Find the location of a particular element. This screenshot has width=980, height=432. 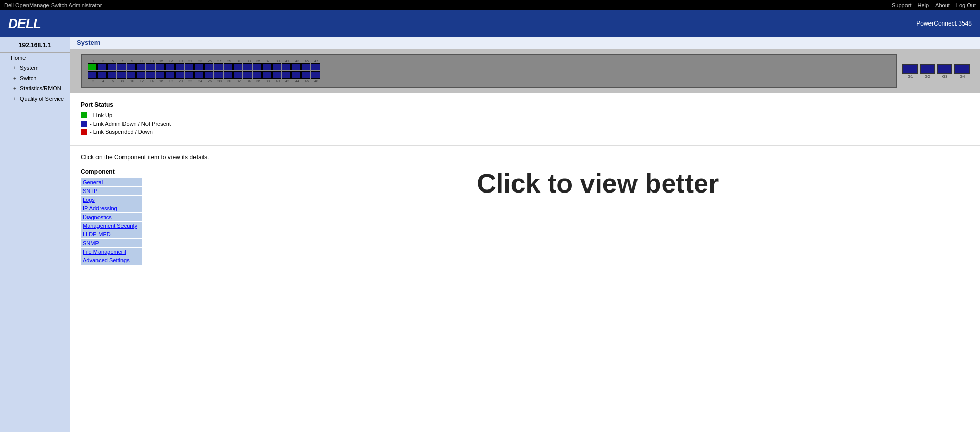

status-link-up: - Link Up is located at coordinates (525, 115).